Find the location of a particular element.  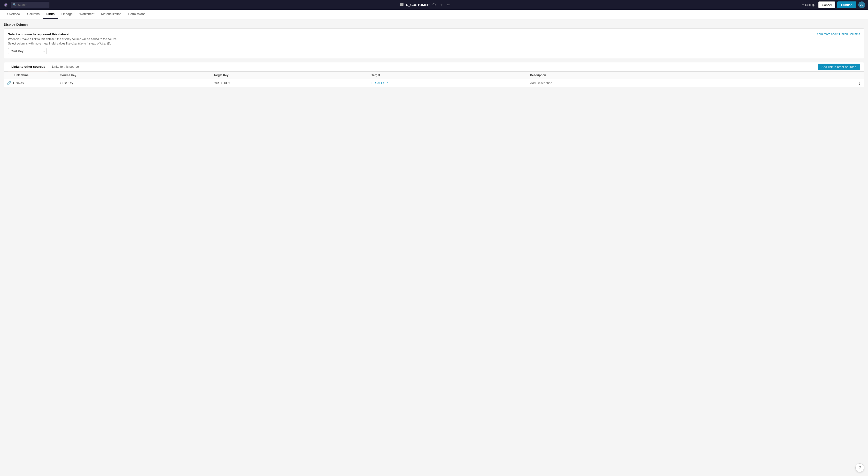

cancel-button: Cancel is located at coordinates (827, 5).